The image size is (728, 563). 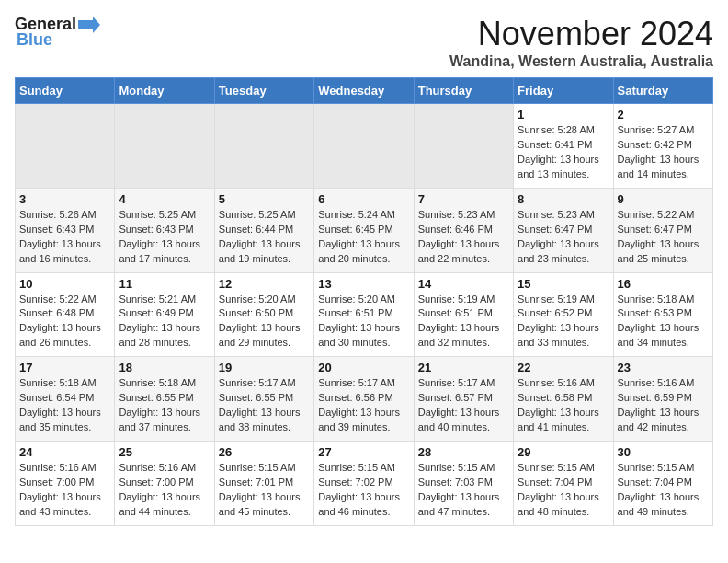 What do you see at coordinates (165, 230) in the screenshot?
I see `calendar-cell: 4Sunrise: 5:25 AMSunset: 6:43 PMDaylight…` at bounding box center [165, 230].